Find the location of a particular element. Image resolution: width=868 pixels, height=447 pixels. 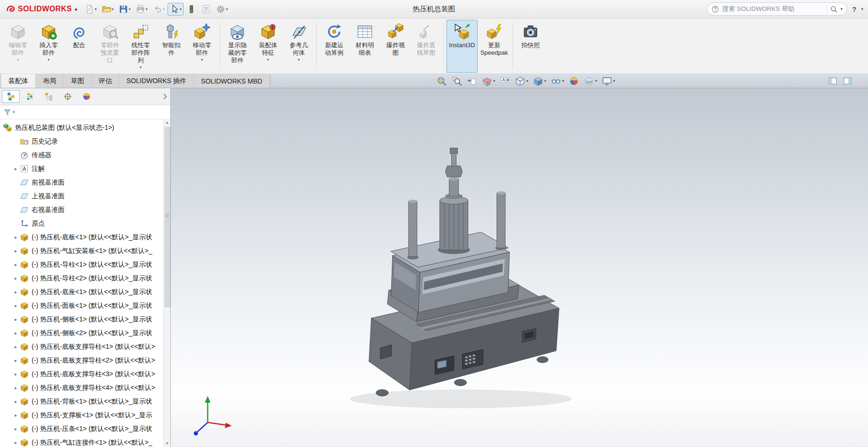

section-view-button: ▾ is located at coordinates (489, 81).